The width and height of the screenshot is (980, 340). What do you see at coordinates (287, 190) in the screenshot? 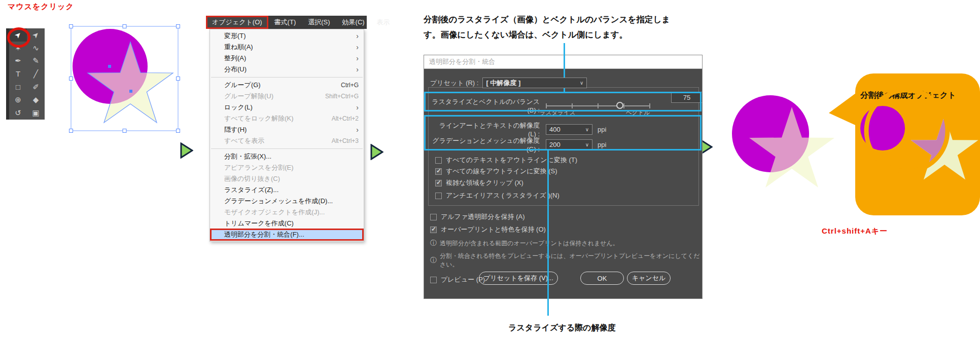
I see `menu-item-rasterize: ラスタライズ(Z)...` at bounding box center [287, 190].